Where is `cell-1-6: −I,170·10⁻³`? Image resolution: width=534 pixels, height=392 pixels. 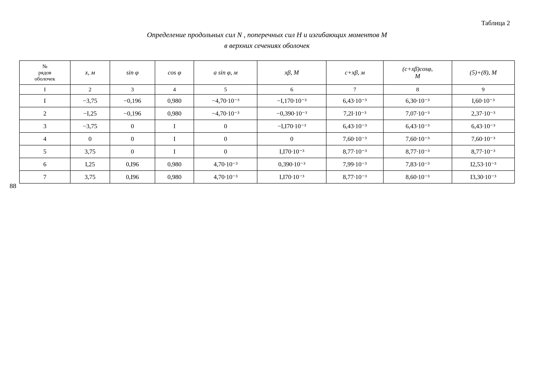 cell-1-6: −I,170·10⁻³ is located at coordinates (292, 101).